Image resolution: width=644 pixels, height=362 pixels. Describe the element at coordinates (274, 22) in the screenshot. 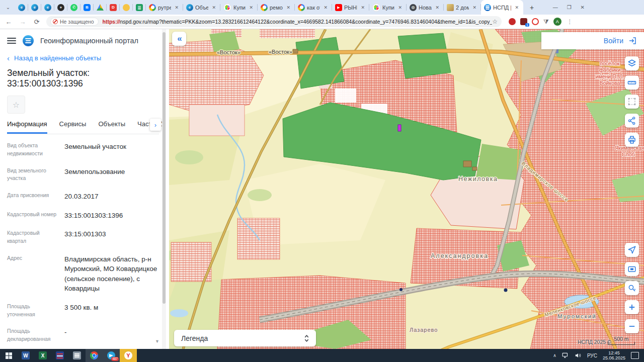

I see `address-bar: Не защищено https://nspd.gov.ru/map?them…` at that location.